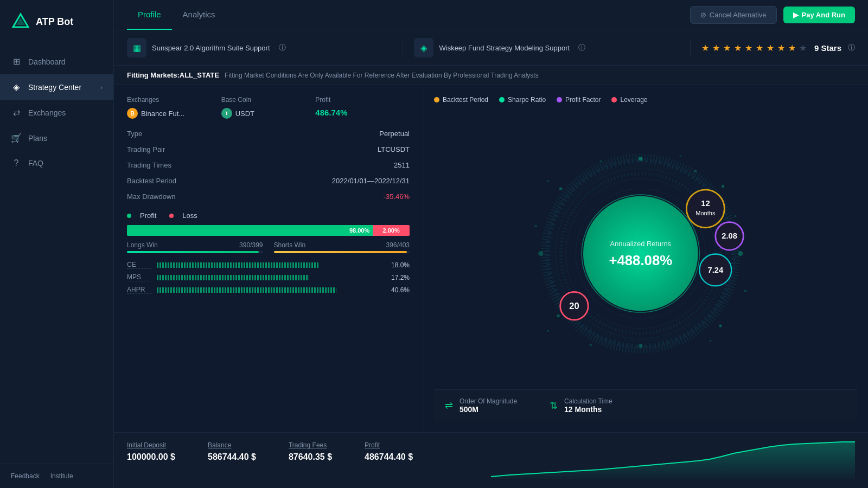 This screenshot has height=488, width=868. Describe the element at coordinates (246, 290) in the screenshot. I see `ahpr-hatch` at that location.